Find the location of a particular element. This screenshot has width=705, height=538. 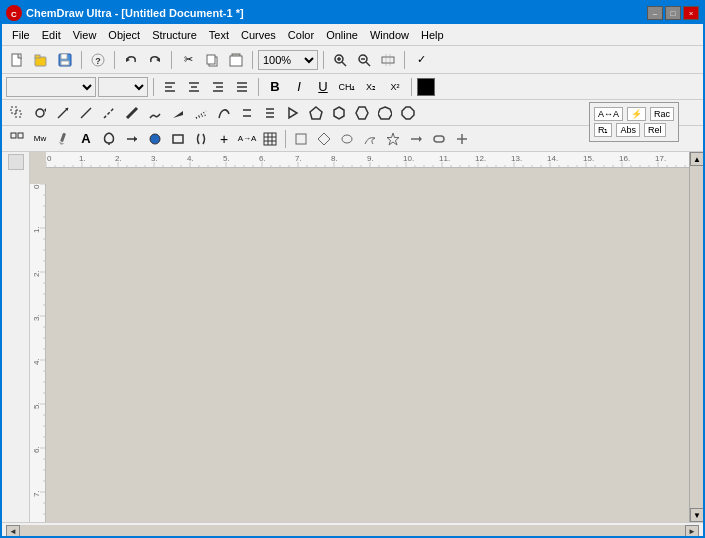

scroll-track-h is located at coordinates (352, 532).